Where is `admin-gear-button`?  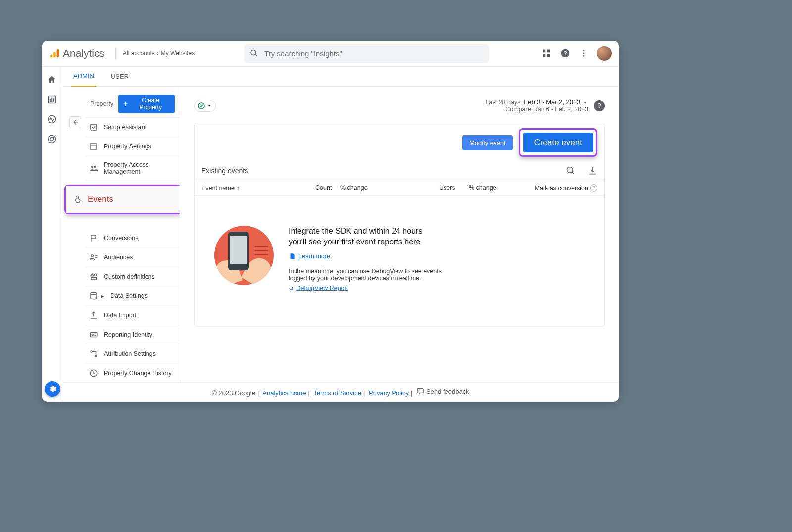 admin-gear-button is located at coordinates (52, 389).